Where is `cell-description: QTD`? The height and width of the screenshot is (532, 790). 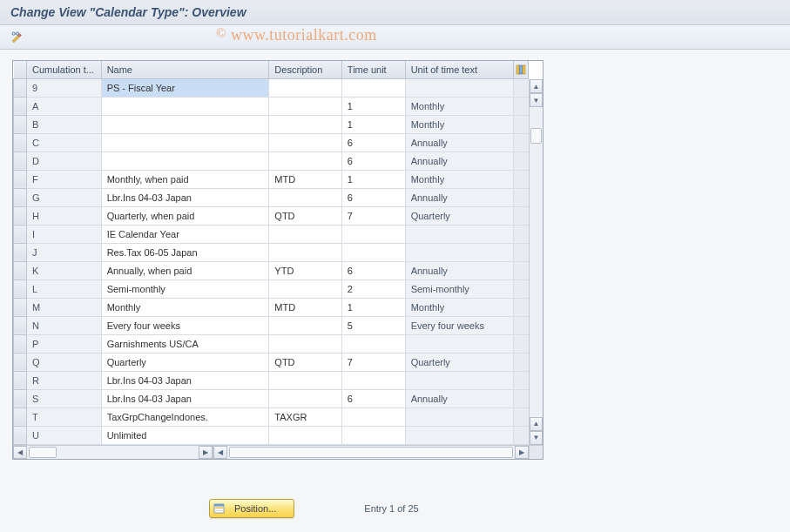
cell-description: QTD is located at coordinates (306, 216).